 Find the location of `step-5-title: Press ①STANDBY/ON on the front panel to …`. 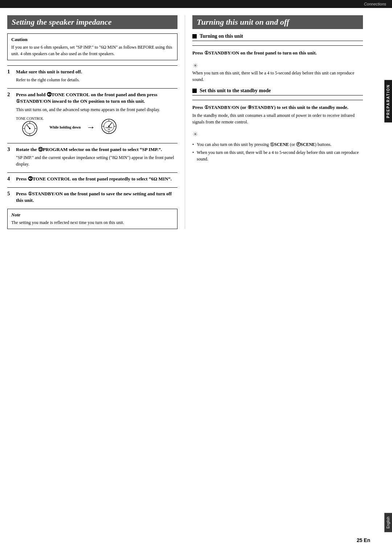

step-5-title: Press ①STANDBY/ON on the front panel to … is located at coordinates (97, 197).